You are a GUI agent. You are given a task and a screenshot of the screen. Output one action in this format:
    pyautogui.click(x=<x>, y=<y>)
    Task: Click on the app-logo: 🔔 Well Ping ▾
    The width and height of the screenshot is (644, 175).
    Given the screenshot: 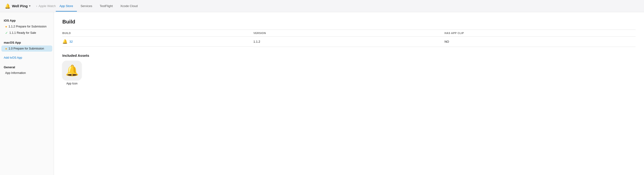 What is the action you would take?
    pyautogui.click(x=18, y=6)
    